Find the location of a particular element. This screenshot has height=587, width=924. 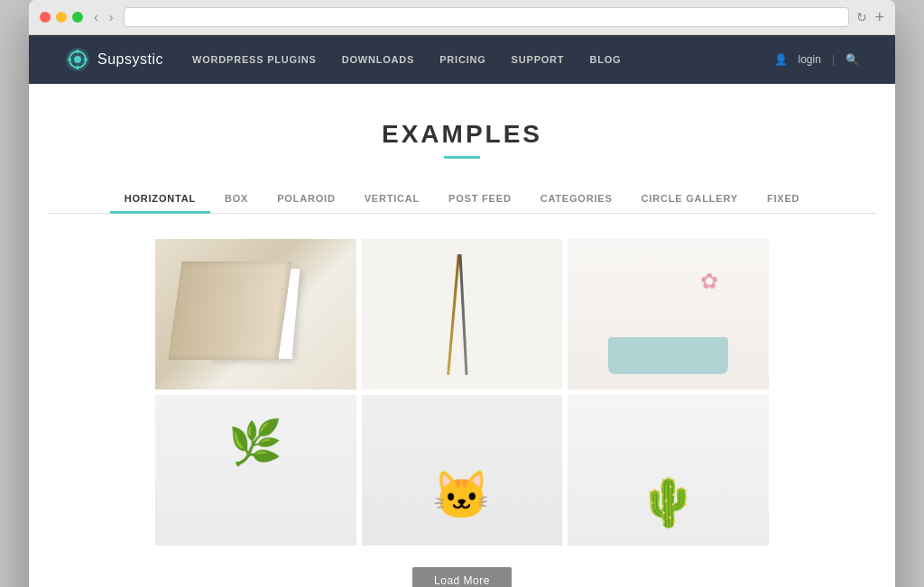

close-button is located at coordinates (45, 17).